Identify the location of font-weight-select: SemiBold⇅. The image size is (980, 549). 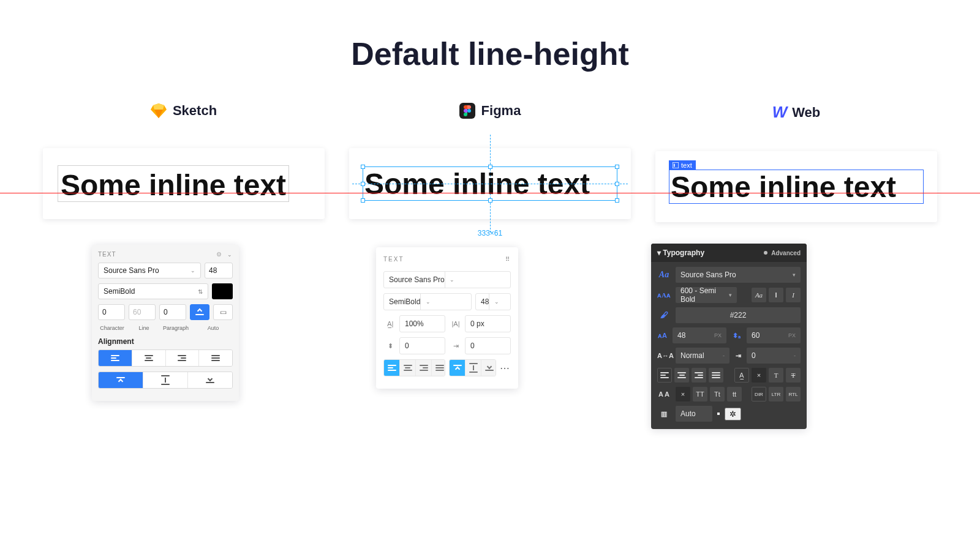
(153, 291).